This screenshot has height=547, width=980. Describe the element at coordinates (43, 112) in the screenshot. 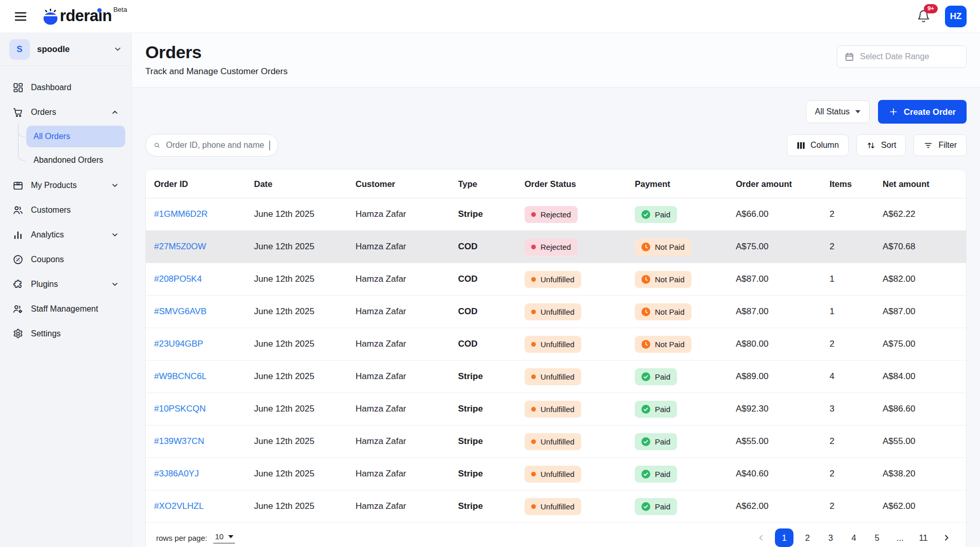

I see `sidebar-item-label: Orders` at that location.